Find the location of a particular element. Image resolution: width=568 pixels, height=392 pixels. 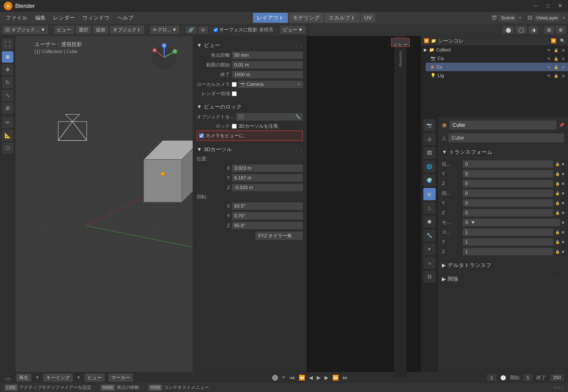

outliner-eye: 👁 🔒 🖥 is located at coordinates (556, 50).